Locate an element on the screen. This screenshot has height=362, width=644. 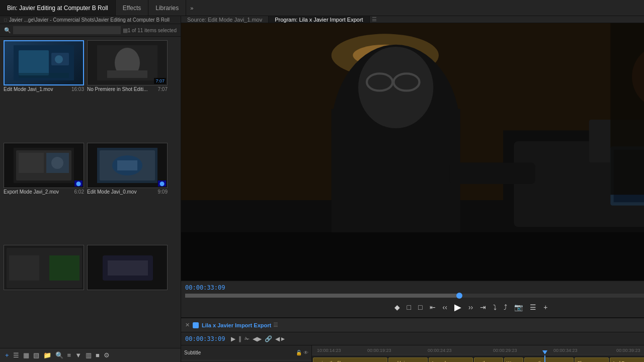
track-lock-icon: 🔓 is located at coordinates (299, 353).